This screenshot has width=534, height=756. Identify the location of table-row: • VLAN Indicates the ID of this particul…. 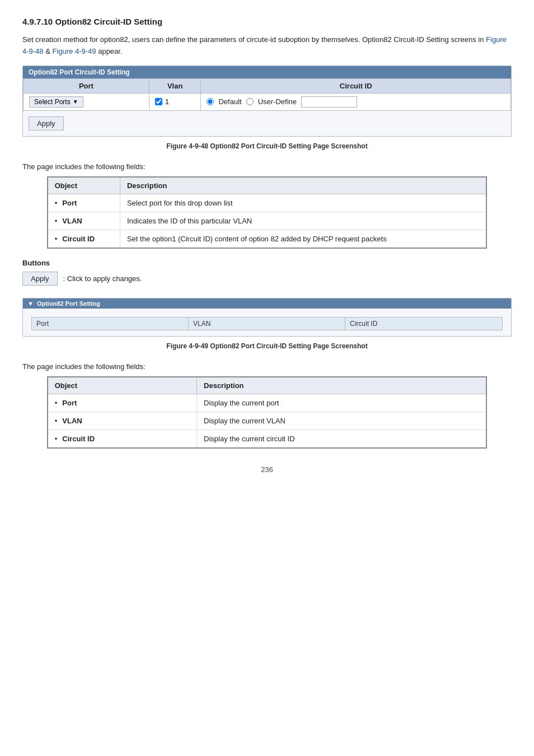
(268, 221).